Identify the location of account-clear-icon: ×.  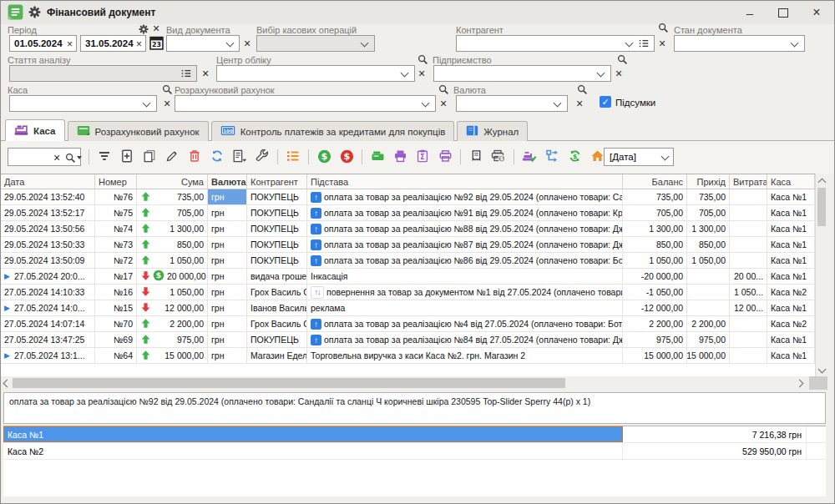
(443, 103).